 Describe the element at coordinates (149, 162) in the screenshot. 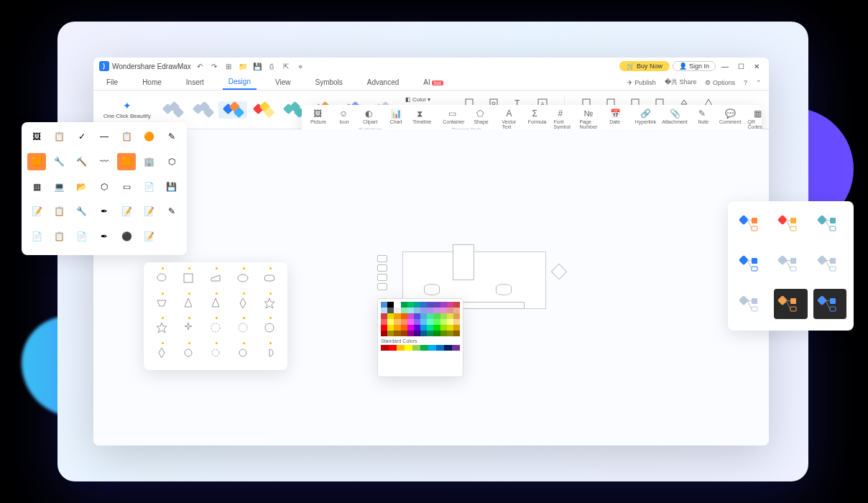

I see `clipart-item-12: 🏢` at that location.